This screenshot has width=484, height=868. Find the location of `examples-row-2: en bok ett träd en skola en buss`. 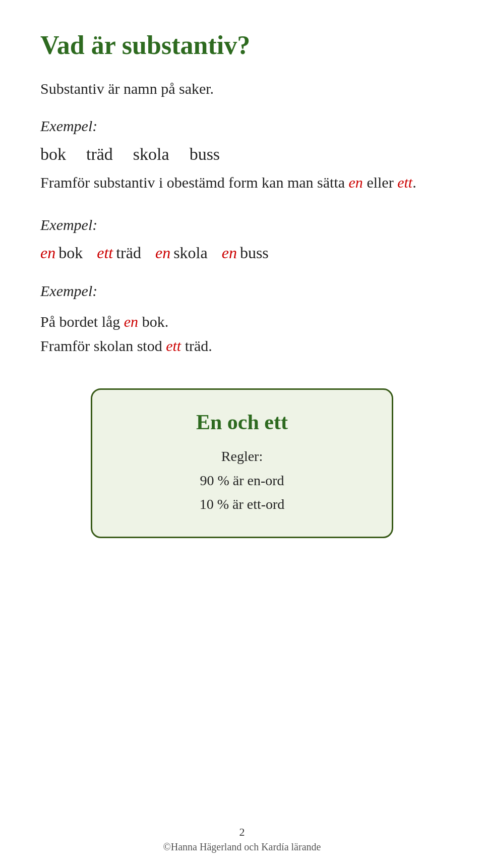

examples-row-2: en bok ett träd en skola en buss is located at coordinates (242, 253).